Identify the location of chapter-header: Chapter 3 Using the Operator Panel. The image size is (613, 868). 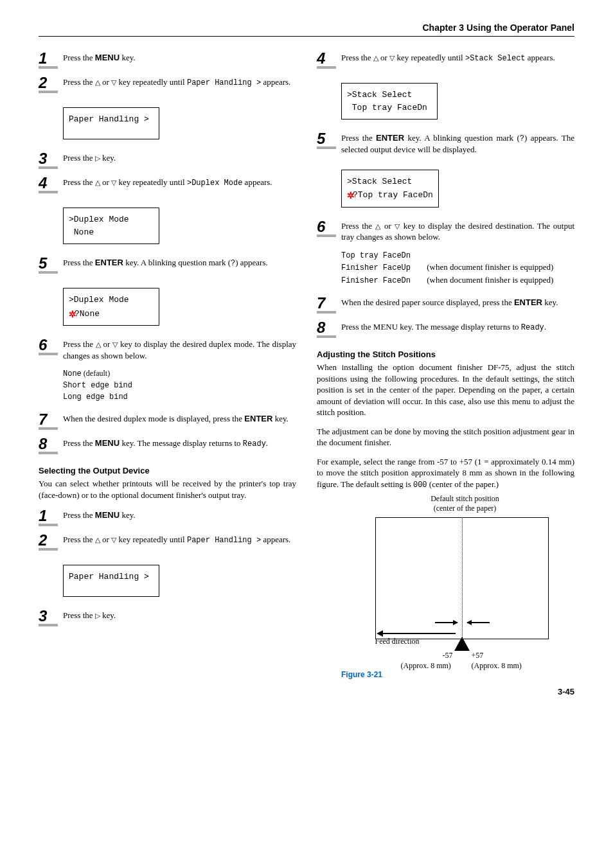
(306, 30).